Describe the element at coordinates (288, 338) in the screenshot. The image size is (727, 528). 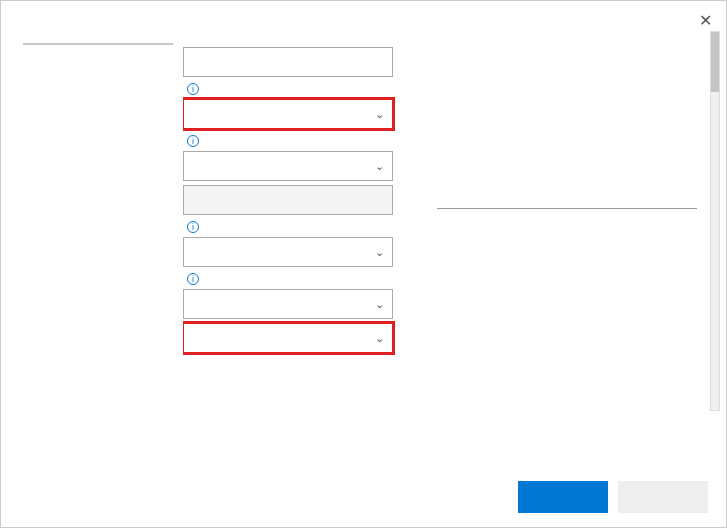
I see `sort-direction-select: ⌄` at that location.